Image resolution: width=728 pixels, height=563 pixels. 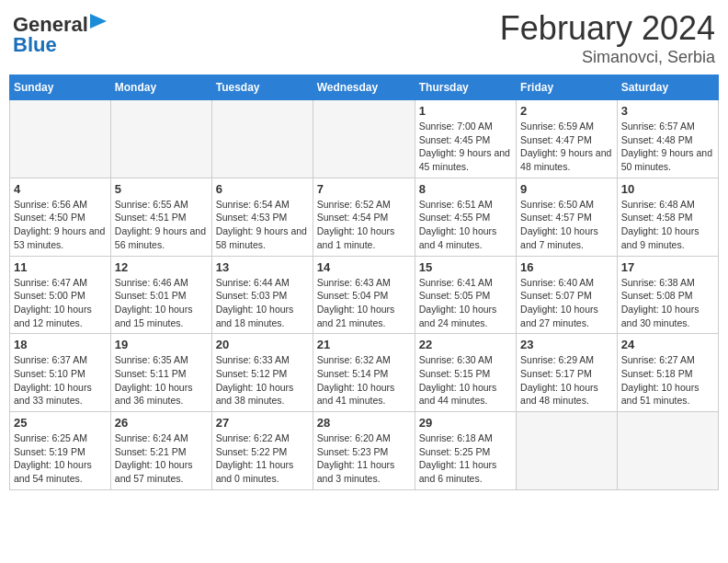 What do you see at coordinates (567, 88) in the screenshot?
I see `weekday-header-friday: Friday` at bounding box center [567, 88].